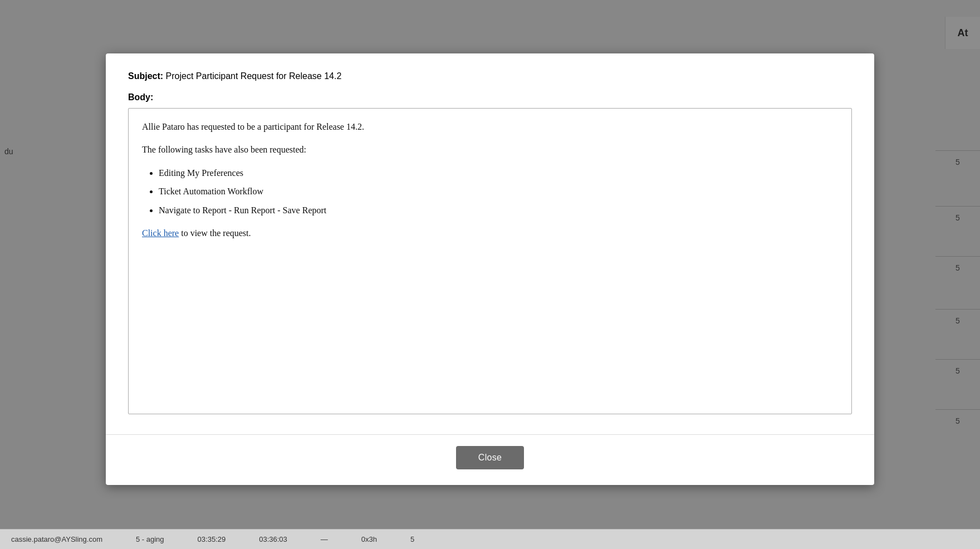  I want to click on subject-line: Subject: Project Participant Request for…, so click(490, 76).